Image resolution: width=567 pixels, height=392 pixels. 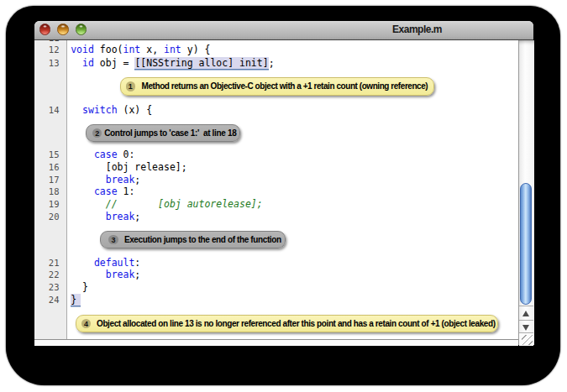 I want to click on code-line: switch (x) {, so click(x=111, y=111).